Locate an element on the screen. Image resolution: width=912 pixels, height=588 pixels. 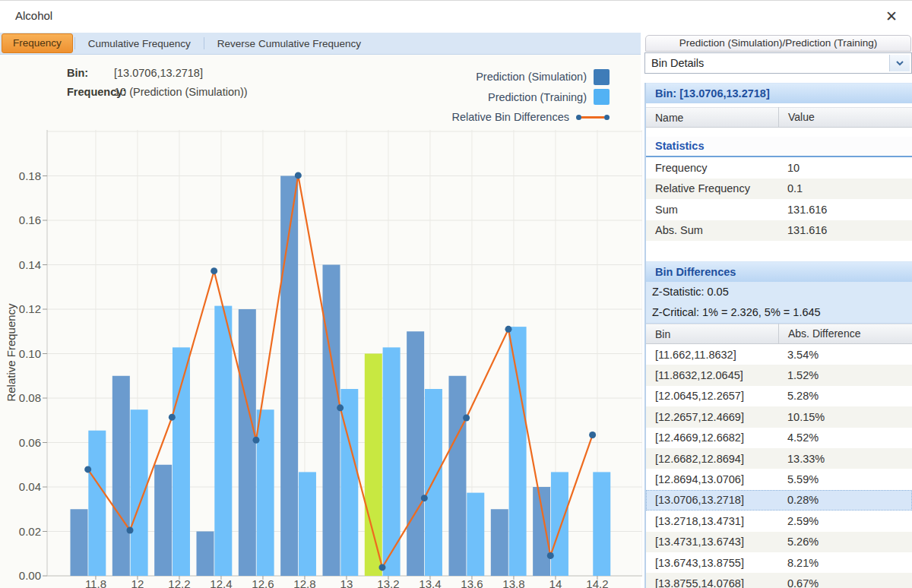
bin-difference-row-name: [12.6682,12.8694] is located at coordinates (712, 459).